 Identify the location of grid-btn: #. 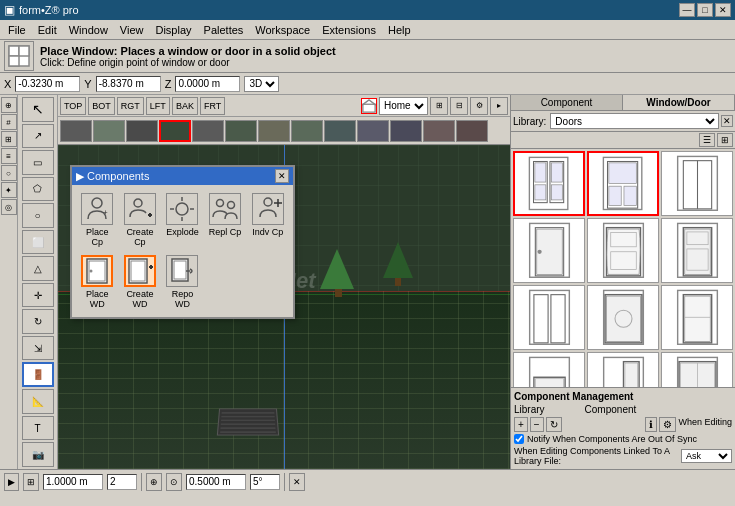
(9, 122).